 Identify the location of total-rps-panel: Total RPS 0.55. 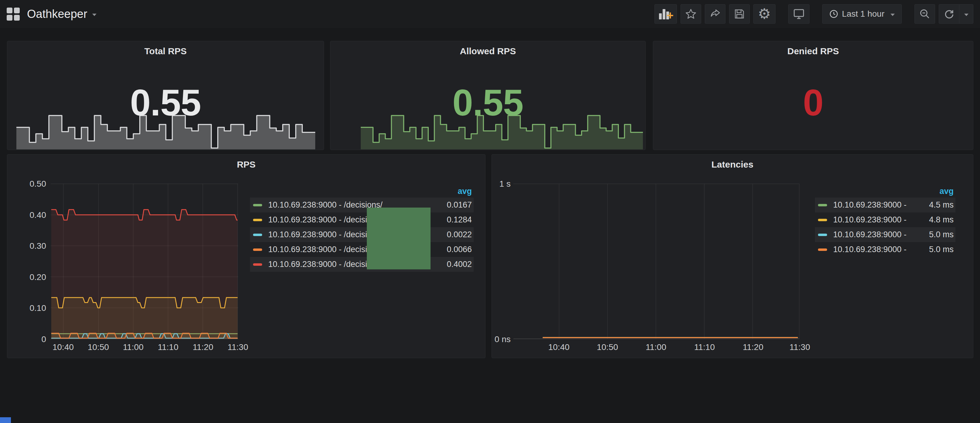
(165, 96).